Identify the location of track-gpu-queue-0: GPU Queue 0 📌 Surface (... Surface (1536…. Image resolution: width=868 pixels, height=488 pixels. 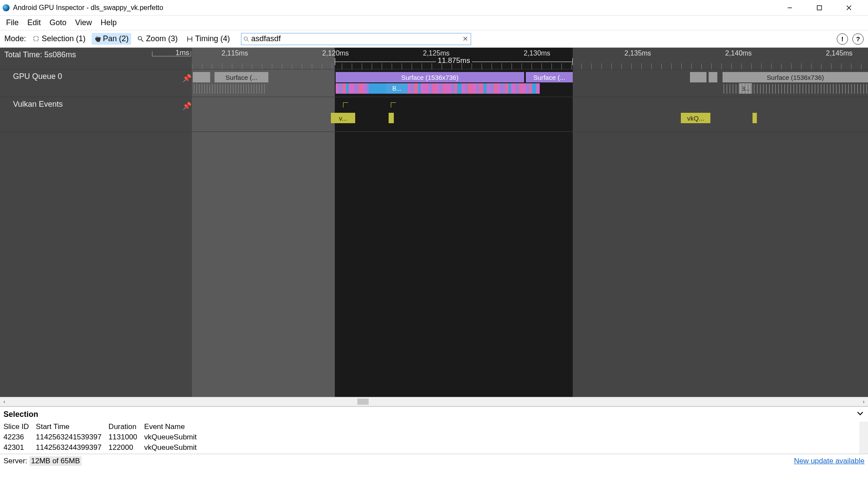
(434, 83).